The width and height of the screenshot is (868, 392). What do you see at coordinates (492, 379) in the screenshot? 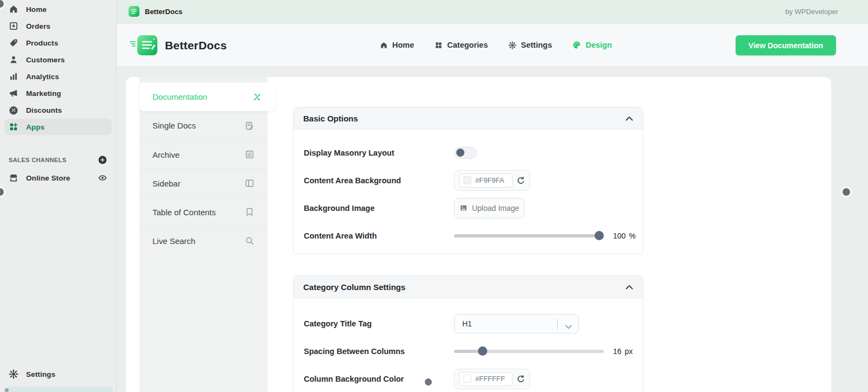
I see `column-bg-color-input: #FFFFFF` at bounding box center [492, 379].